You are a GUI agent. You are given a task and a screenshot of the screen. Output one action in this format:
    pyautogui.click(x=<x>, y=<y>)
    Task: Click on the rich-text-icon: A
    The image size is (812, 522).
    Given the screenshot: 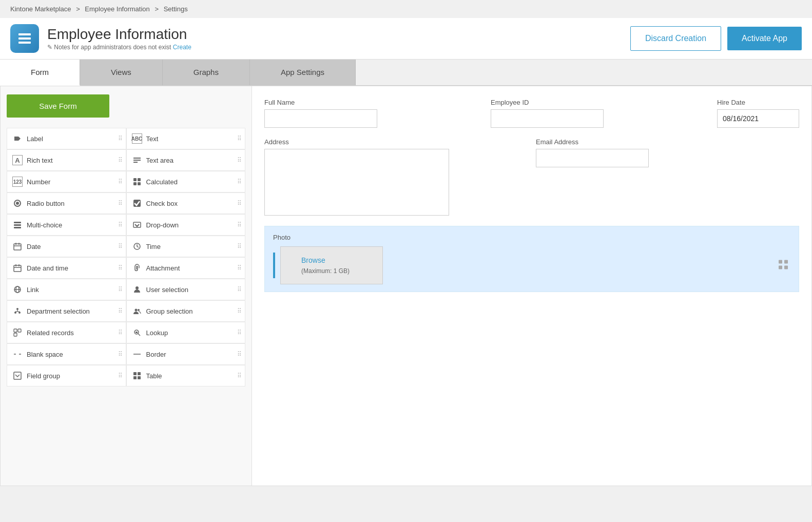 What is the action you would take?
    pyautogui.click(x=17, y=160)
    